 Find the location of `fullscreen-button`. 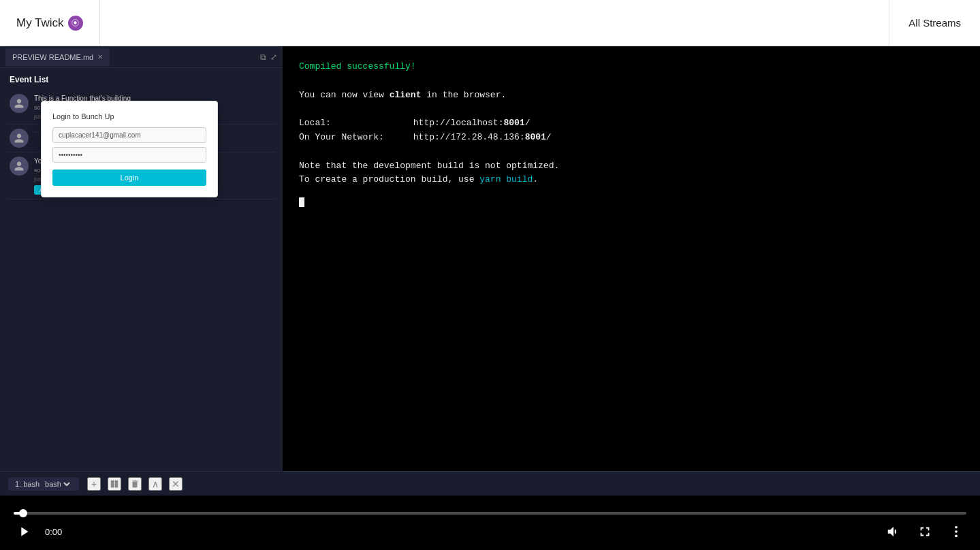

fullscreen-button is located at coordinates (925, 532).